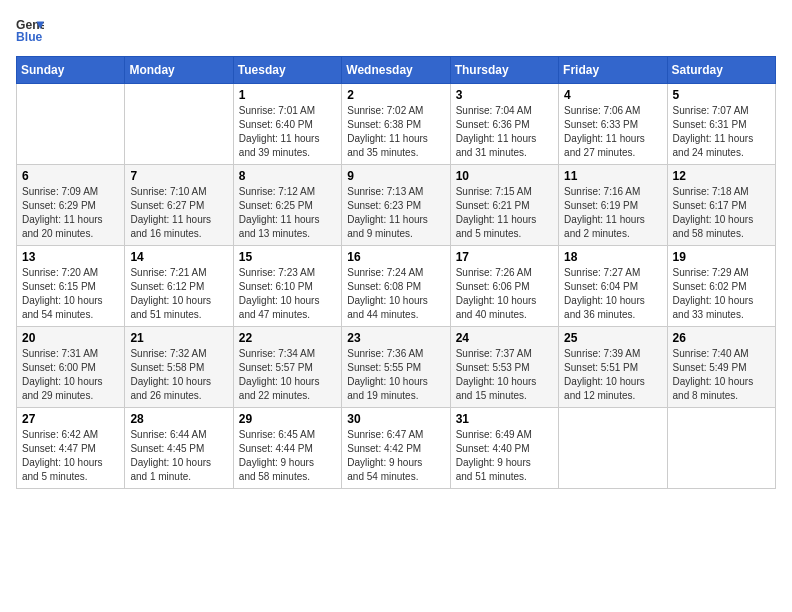 This screenshot has height=612, width=792. Describe the element at coordinates (613, 286) in the screenshot. I see `calendar-cell: 18Sunrise: 7:27 AM Sunset: 6:04 PM Dayli…` at that location.